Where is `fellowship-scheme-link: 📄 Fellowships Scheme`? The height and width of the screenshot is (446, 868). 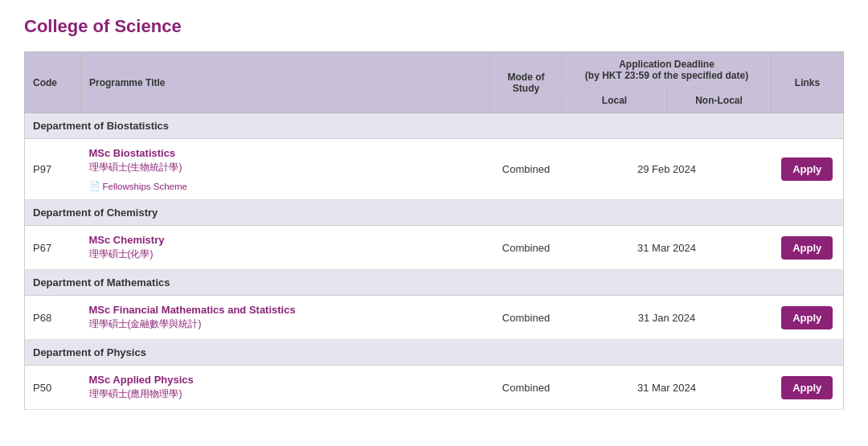
fellowship-scheme-link: 📄 Fellowships Scheme is located at coordinates (138, 186).